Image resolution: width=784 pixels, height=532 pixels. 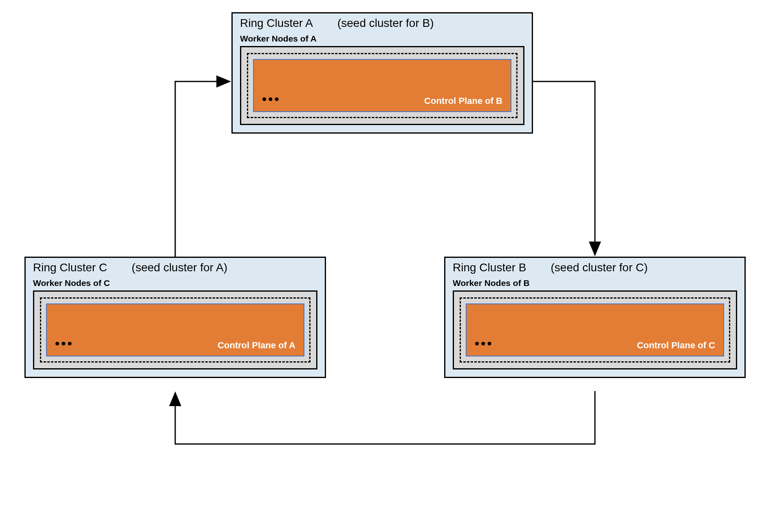 I want to click on cluster-b-worker-box: ••• Control Plane of C, so click(x=595, y=330).